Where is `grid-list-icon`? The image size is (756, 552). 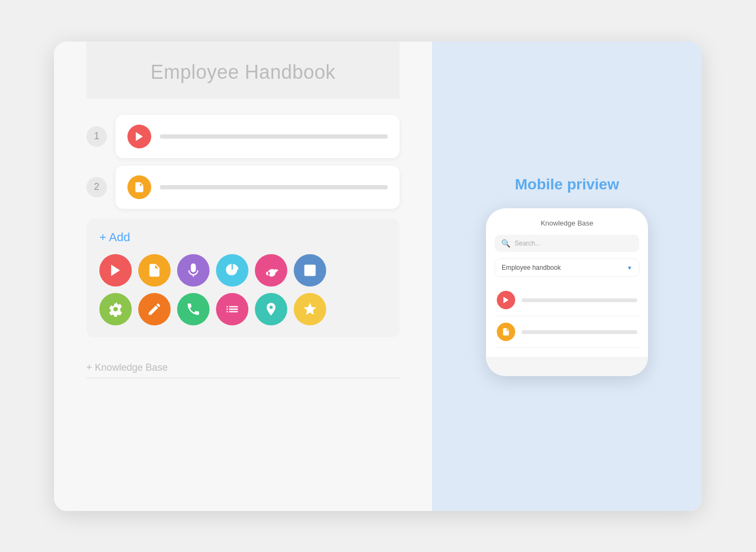
grid-list-icon is located at coordinates (232, 309).